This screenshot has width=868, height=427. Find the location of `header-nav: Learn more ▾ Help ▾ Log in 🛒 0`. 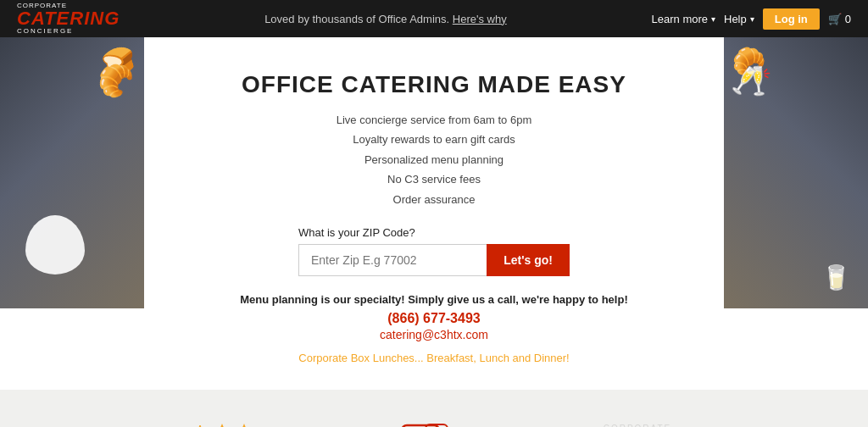

header-nav: Learn more ▾ Help ▾ Log in 🛒 0 is located at coordinates (751, 19).